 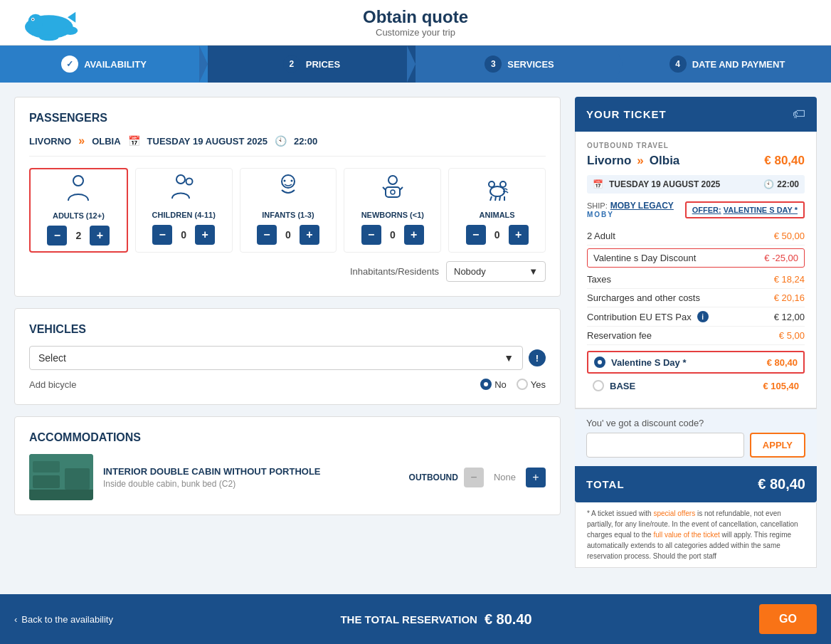 What do you see at coordinates (781, 386) in the screenshot?
I see `tariff-base-price: € 105,40` at bounding box center [781, 386].